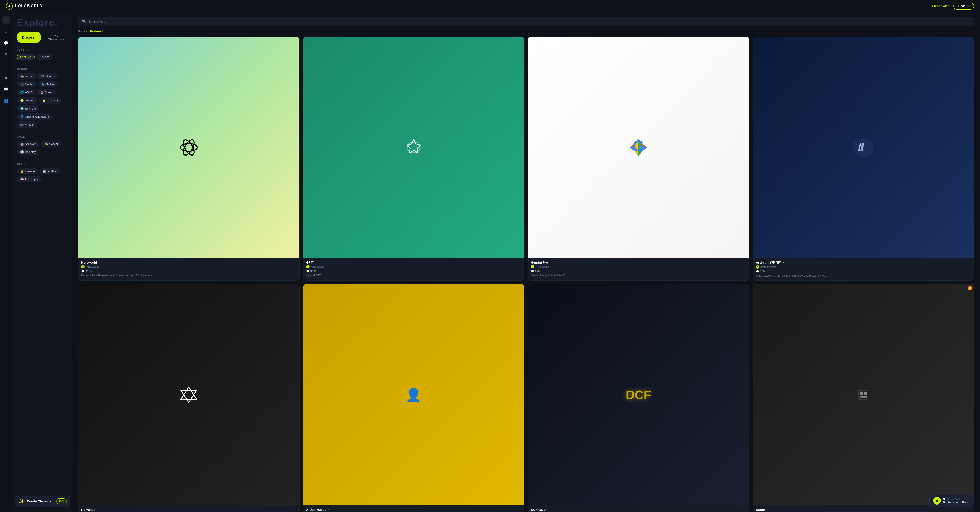 Image resolution: width=980 pixels, height=512 pixels. I want to click on card-name-row: Arthur Hayes ✓, so click(414, 509).